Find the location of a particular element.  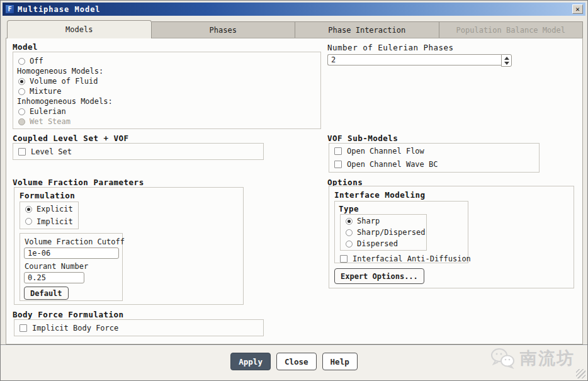

resize-grip is located at coordinates (580, 374).